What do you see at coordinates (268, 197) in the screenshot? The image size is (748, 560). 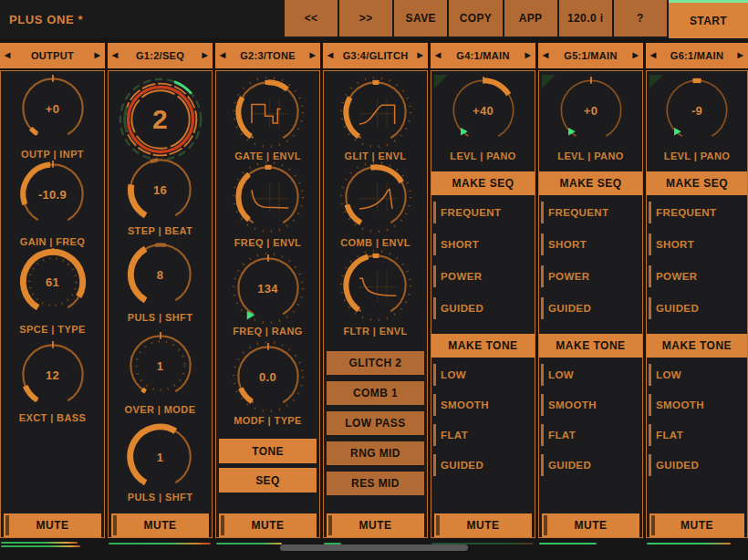 I see `graph-knob-freq-envl` at bounding box center [268, 197].